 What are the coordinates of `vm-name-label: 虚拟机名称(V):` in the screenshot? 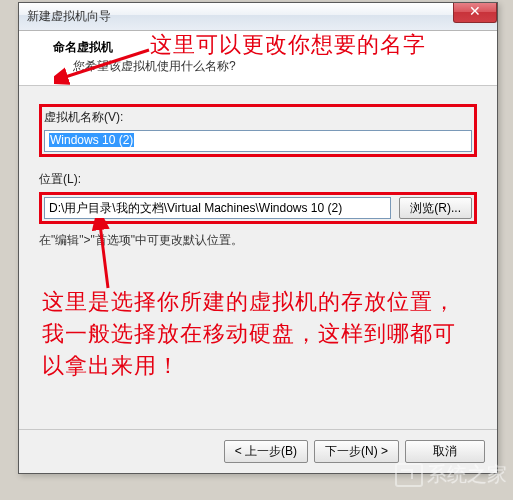 It's located at (258, 118).